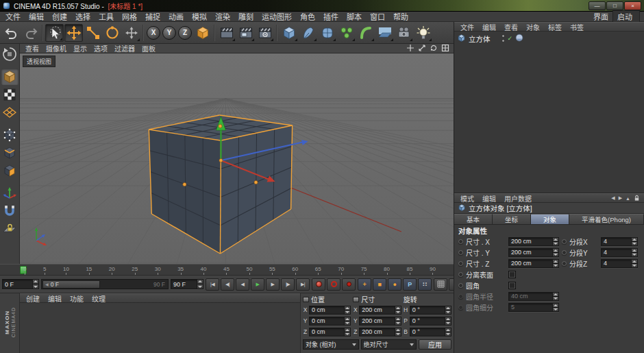  I want to click on viewport-menu-0: 查看, so click(32, 48).